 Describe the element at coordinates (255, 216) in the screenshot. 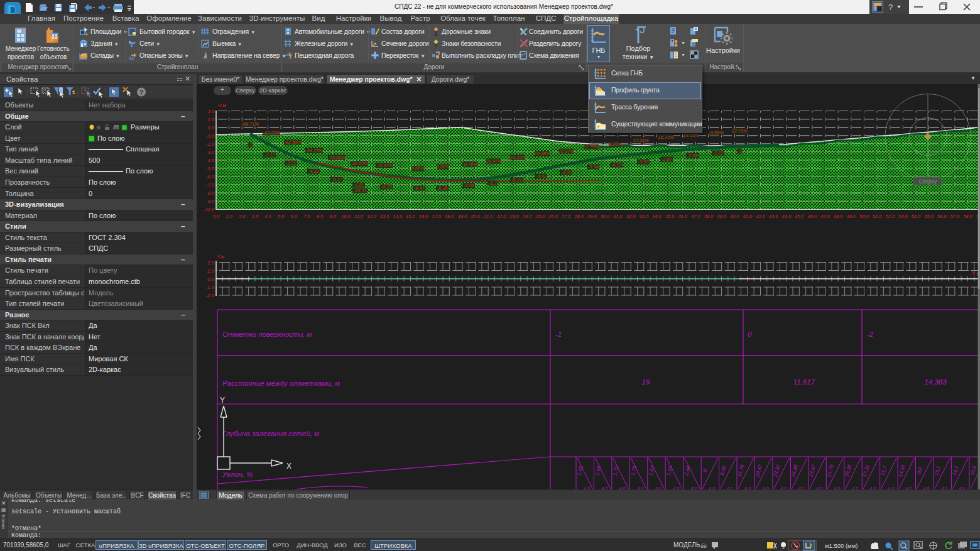

I see `svg-text: 3.0` at that location.